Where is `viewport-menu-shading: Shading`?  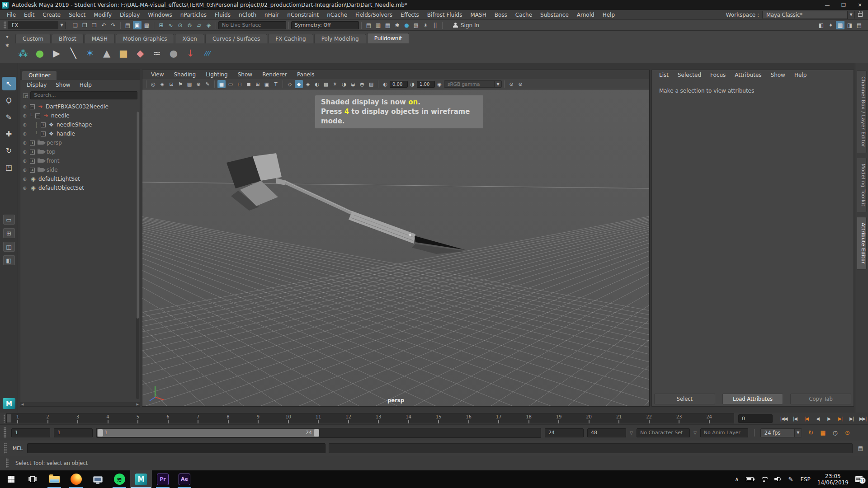
viewport-menu-shading: Shading is located at coordinates (184, 75).